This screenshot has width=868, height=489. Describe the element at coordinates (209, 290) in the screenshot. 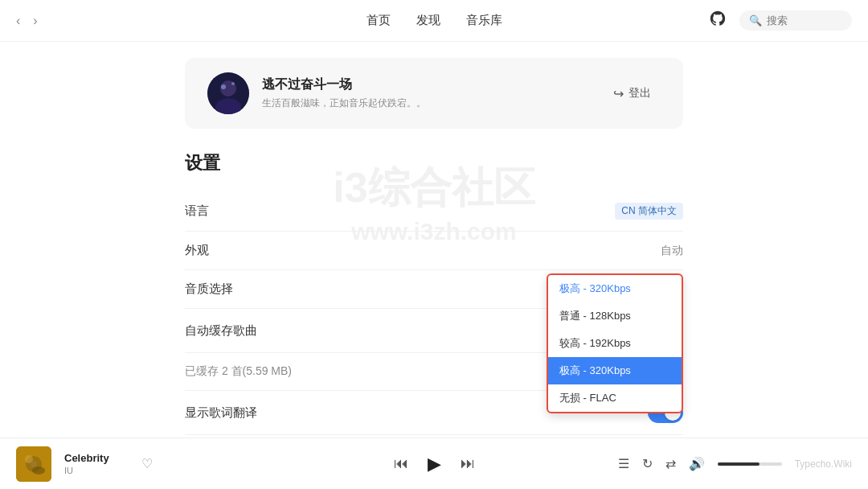

I see `quality-label: 音质选择` at that location.